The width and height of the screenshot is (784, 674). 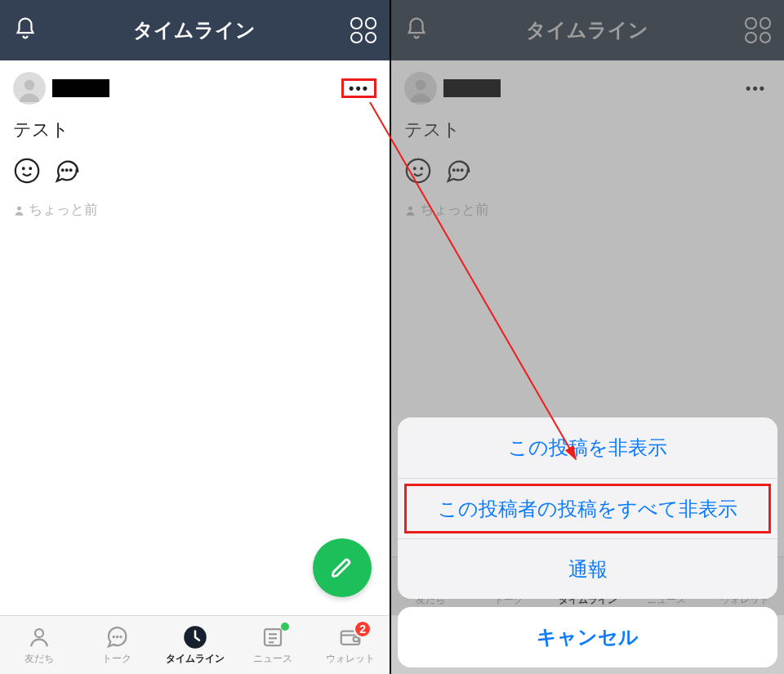 I want to click on username-redacted, so click(x=81, y=88).